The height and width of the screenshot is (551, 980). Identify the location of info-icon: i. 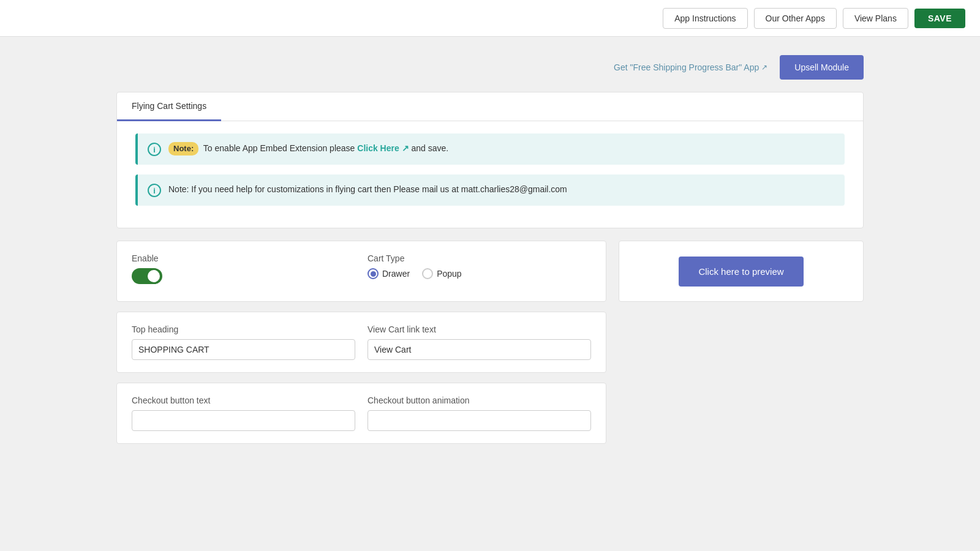
(154, 149).